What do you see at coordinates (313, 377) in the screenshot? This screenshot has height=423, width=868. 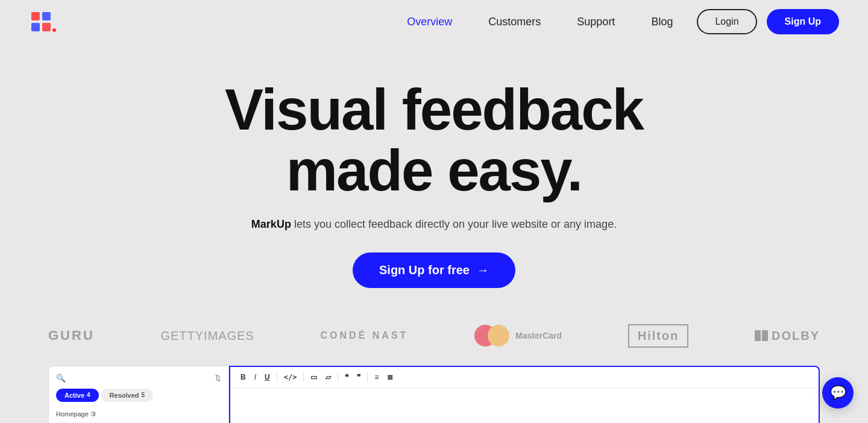 I see `toolbar-list-unordered: ▭` at bounding box center [313, 377].